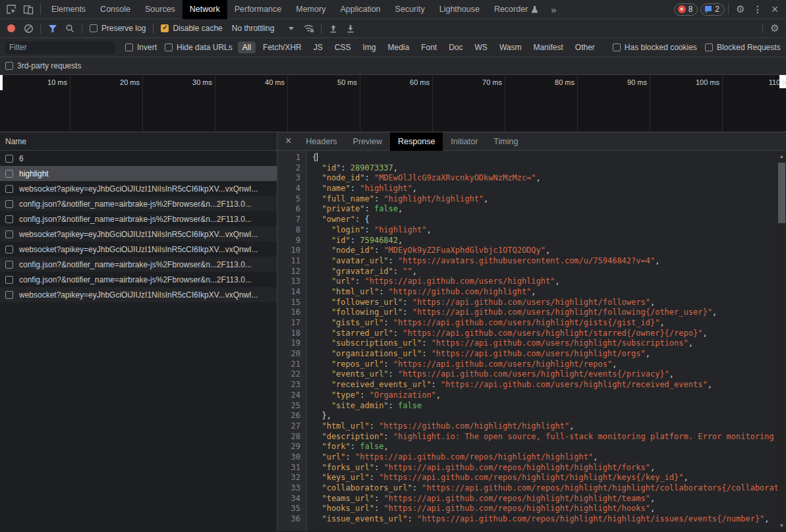 Image resolution: width=786 pixels, height=532 pixels. Describe the element at coordinates (333, 28) in the screenshot. I see `import-har-icon` at that location.